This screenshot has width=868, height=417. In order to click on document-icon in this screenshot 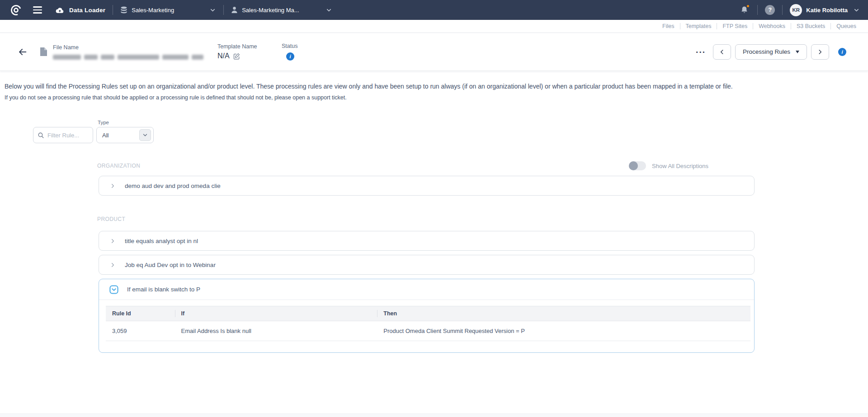, I will do `click(43, 52)`.